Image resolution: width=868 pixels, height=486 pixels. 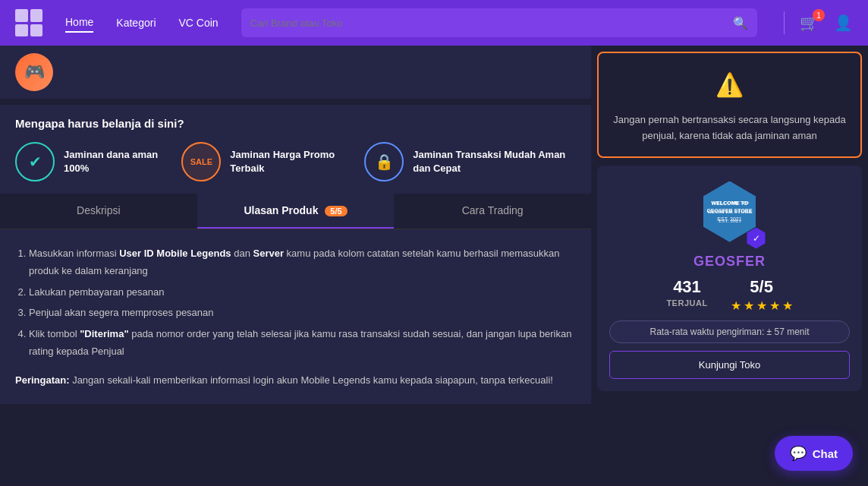 I want to click on star-3: ★, so click(x=762, y=305).